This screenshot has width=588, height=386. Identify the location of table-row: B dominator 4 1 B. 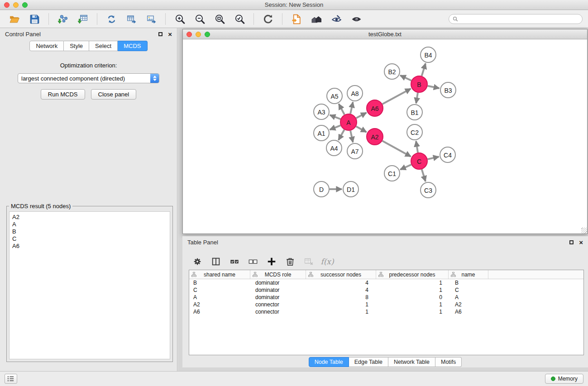
(387, 283).